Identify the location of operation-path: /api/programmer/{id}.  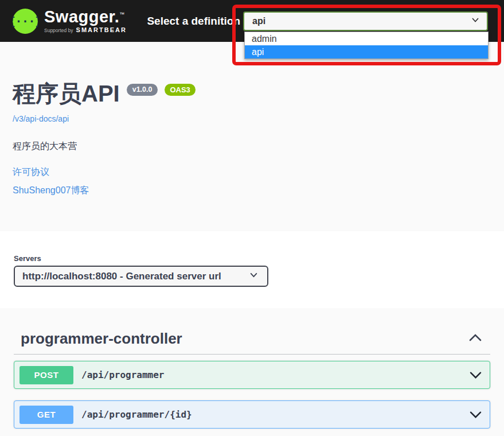
(136, 414).